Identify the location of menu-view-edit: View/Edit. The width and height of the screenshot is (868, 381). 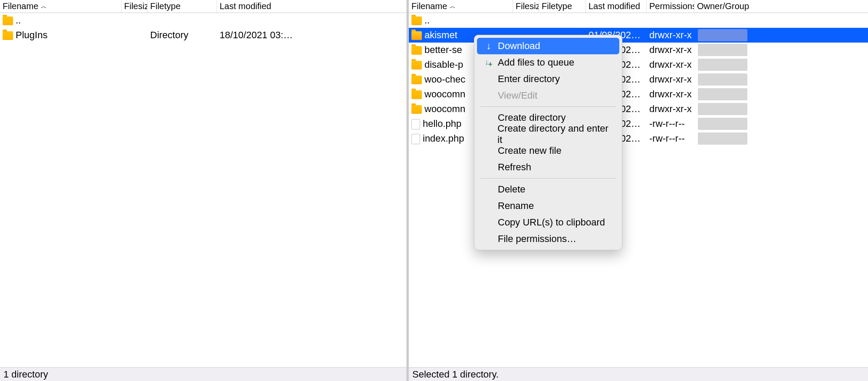
(548, 96).